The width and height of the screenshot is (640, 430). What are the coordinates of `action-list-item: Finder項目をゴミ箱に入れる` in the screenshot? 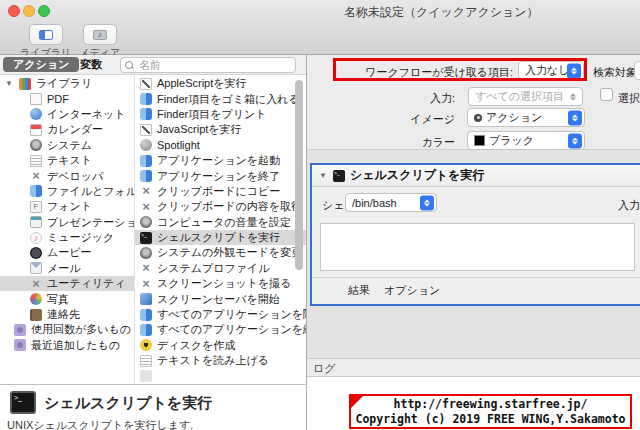 It's located at (220, 98).